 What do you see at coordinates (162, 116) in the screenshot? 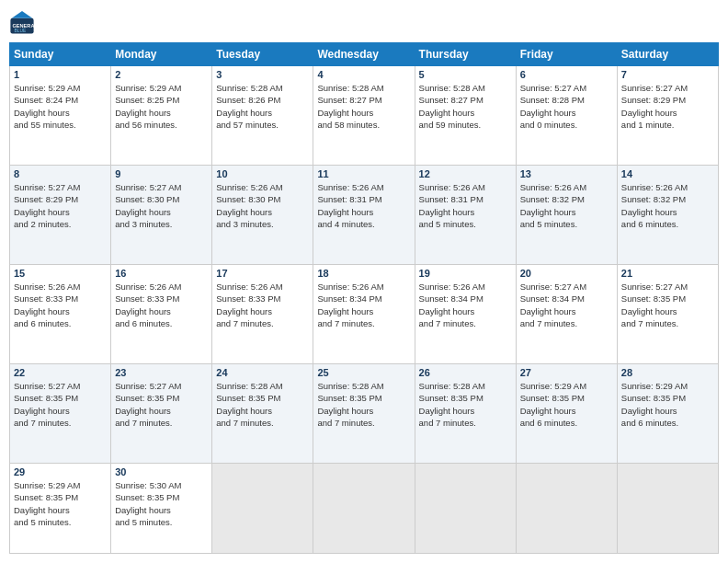
I see `table-row: 2Sunrise: 5:29 AMSunset: 8:25 PMDaylight…` at bounding box center [162, 116].